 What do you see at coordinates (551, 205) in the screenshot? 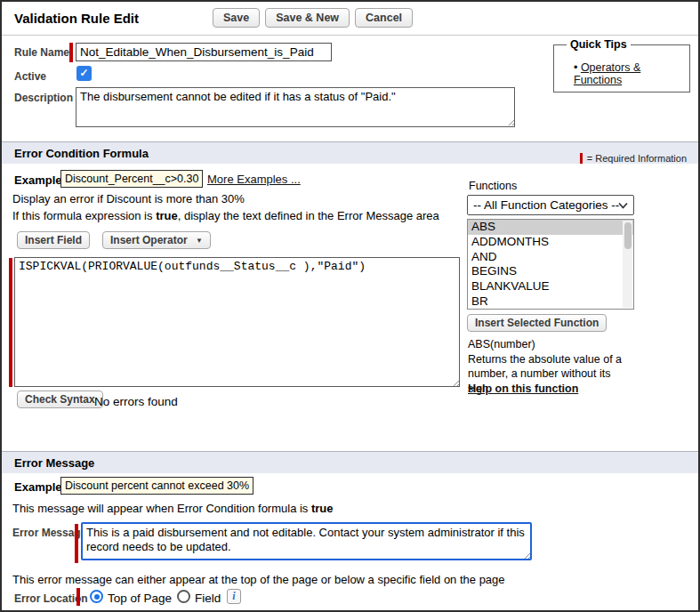
I see `function-category-select: -- All Function Categories --` at bounding box center [551, 205].